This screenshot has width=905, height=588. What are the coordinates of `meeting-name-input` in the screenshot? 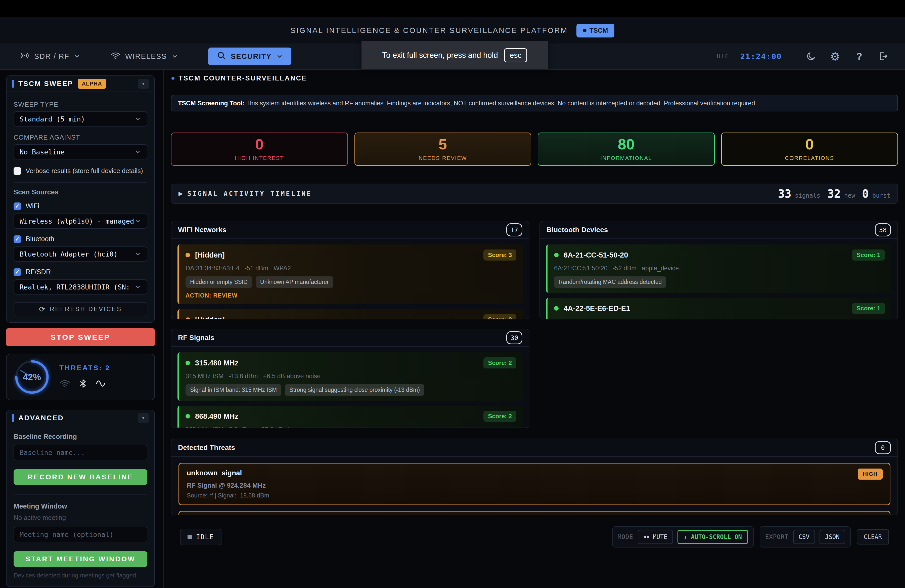 It's located at (81, 535).